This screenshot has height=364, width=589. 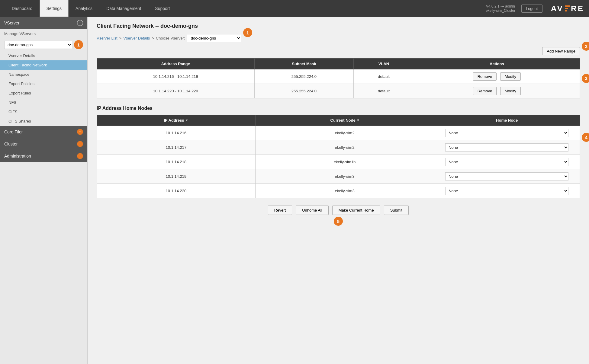 I want to click on callout-3: 3, so click(x=585, y=78).